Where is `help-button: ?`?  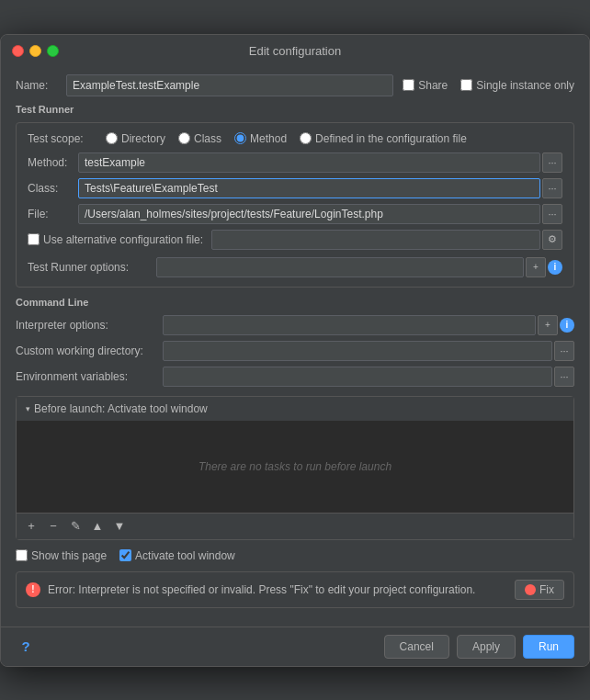
help-button: ? is located at coordinates (26, 647).